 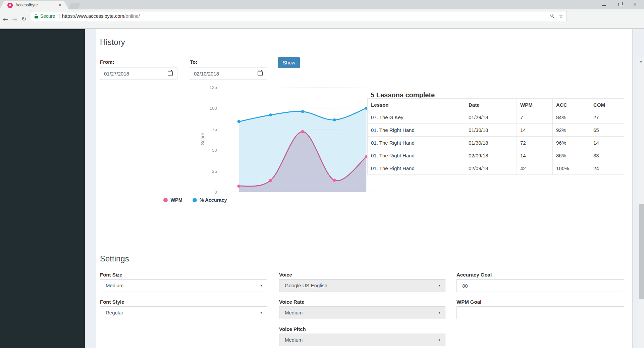 I want to click on scrollbar-thumb, so click(x=641, y=252).